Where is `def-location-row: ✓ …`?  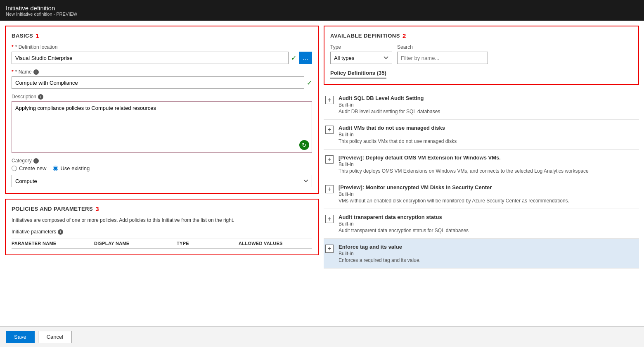 def-location-row: ✓ … is located at coordinates (162, 58).